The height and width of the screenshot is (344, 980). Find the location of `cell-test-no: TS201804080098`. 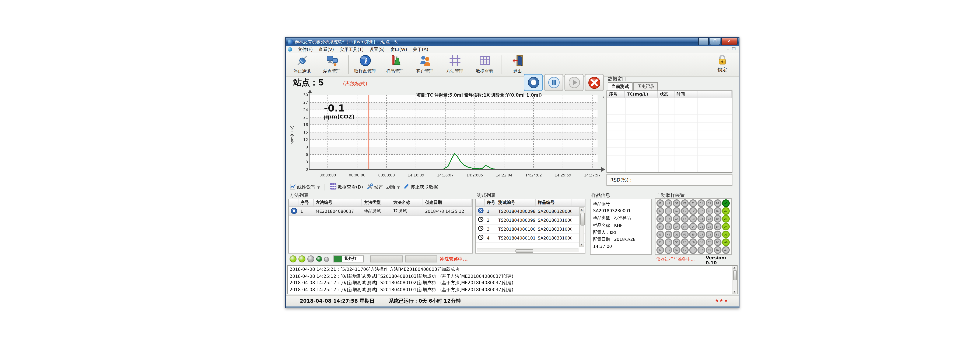

cell-test-no: TS201804080098 is located at coordinates (516, 211).